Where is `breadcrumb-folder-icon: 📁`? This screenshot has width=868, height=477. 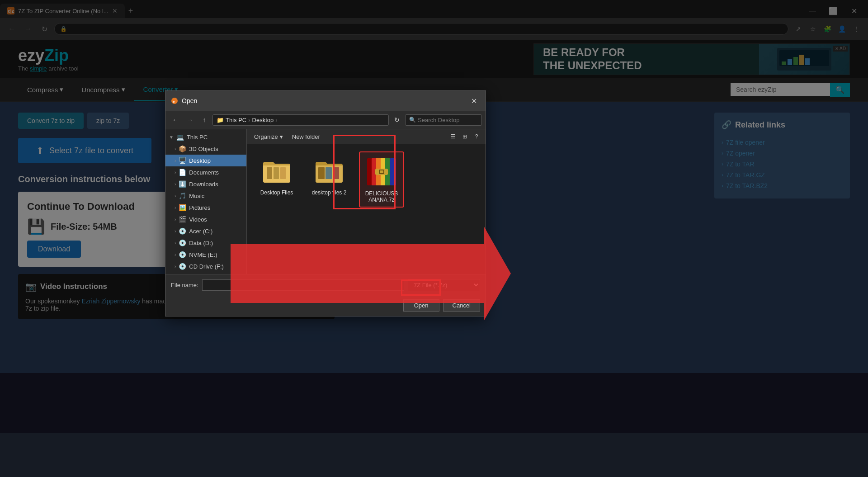
breadcrumb-folder-icon: 📁 is located at coordinates (220, 120).